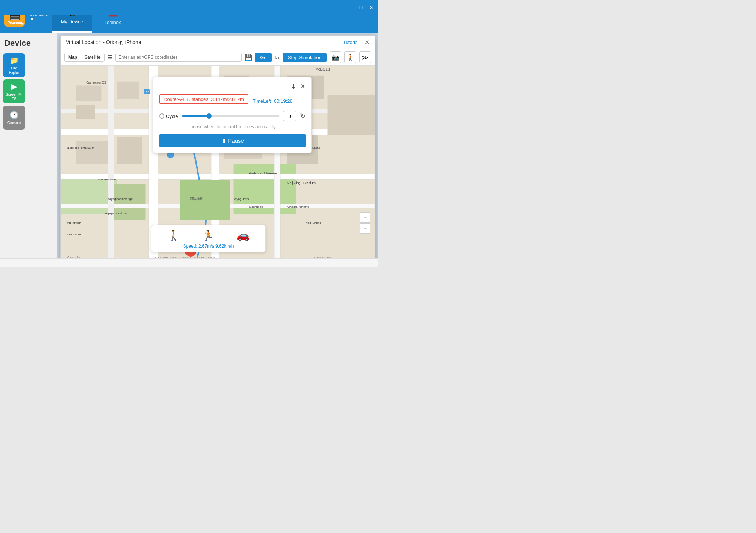 This screenshot has width=756, height=533. Describe the element at coordinates (208, 246) in the screenshot. I see `speed-text: Speed: 2.67m/s 9.62km/h` at that location.